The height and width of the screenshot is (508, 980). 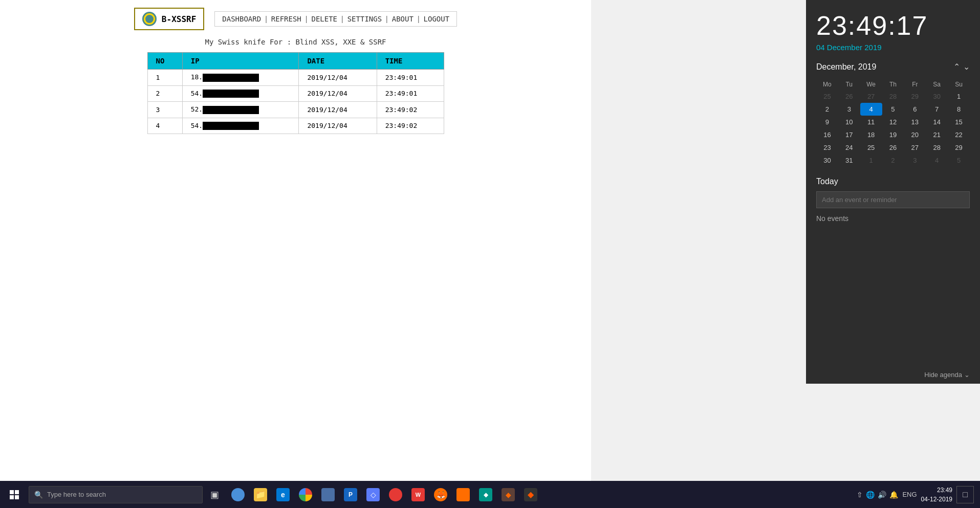 I want to click on today-label: Today, so click(x=893, y=182).